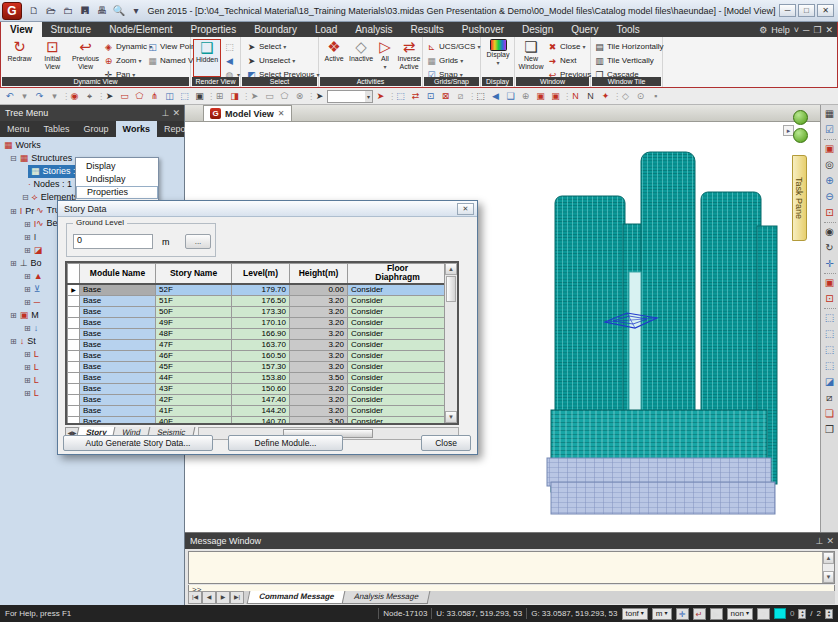  What do you see at coordinates (117, 166) in the screenshot?
I see `menu-item-display: Display` at bounding box center [117, 166].